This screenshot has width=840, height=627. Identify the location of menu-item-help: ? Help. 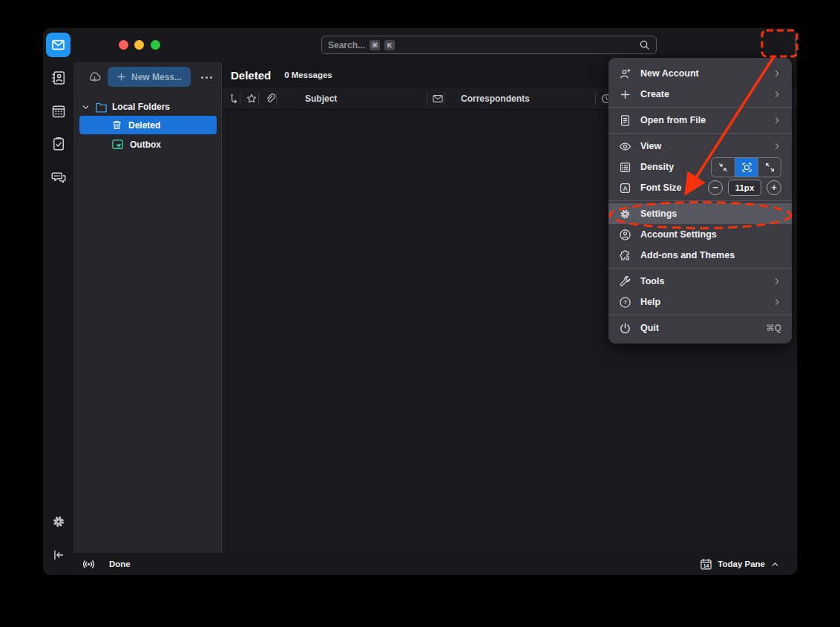
(700, 302).